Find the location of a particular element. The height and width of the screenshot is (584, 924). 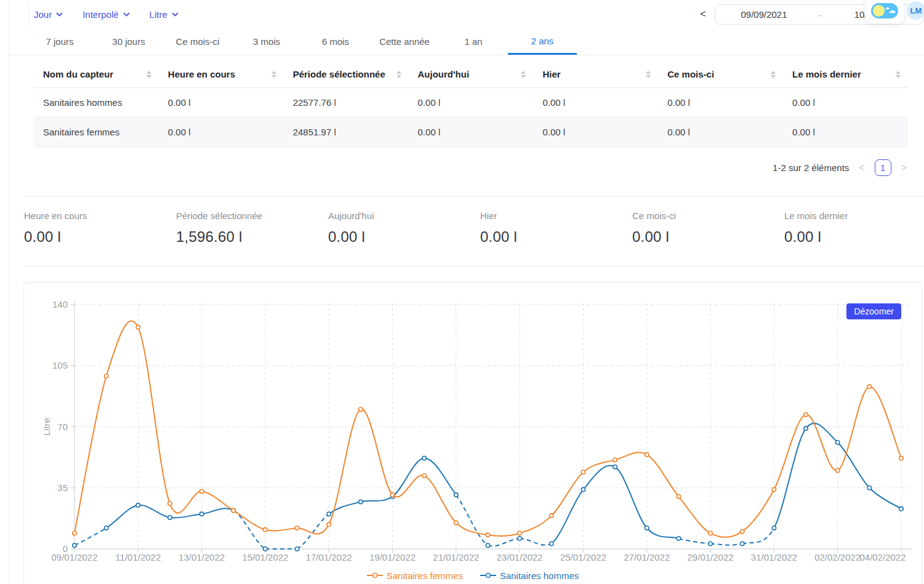

chevron-down-icon is located at coordinates (127, 15).